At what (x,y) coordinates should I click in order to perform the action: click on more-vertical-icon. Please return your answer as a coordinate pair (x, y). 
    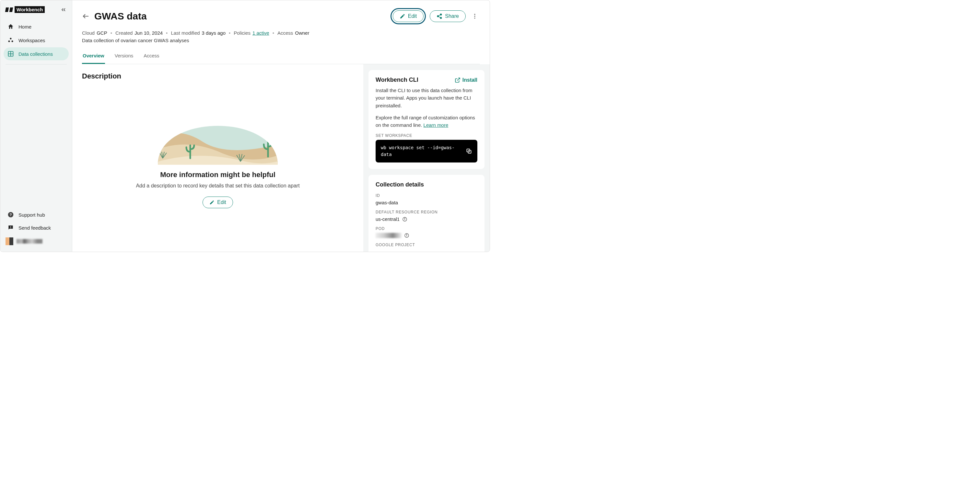
    Looking at the image, I should click on (475, 16).